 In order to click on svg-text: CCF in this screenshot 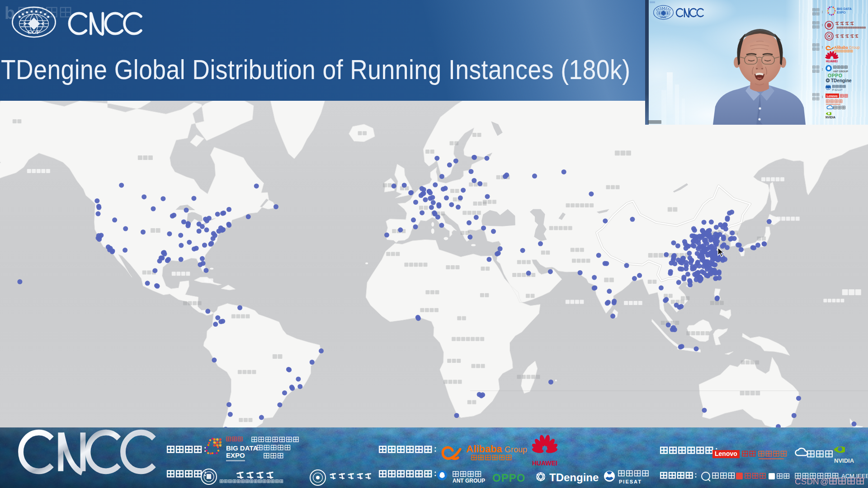, I will do `click(34, 32)`.